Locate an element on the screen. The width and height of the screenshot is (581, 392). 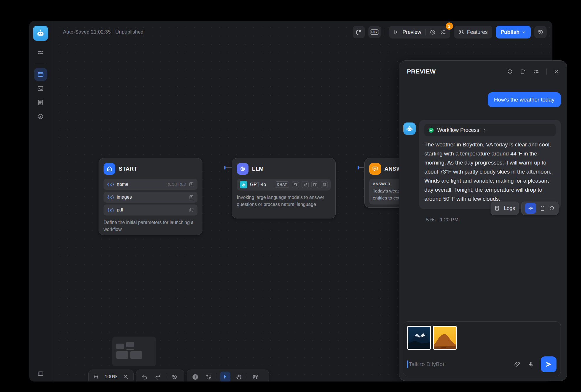
sidebar-item-logs is located at coordinates (41, 102).